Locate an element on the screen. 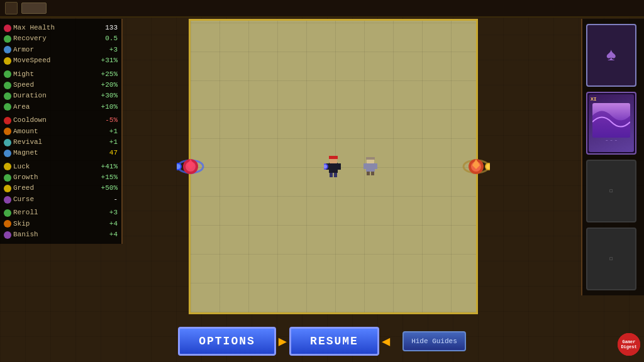 This screenshot has height=362, width=644. stat-row-armor: Armor +3 is located at coordinates (60, 50).